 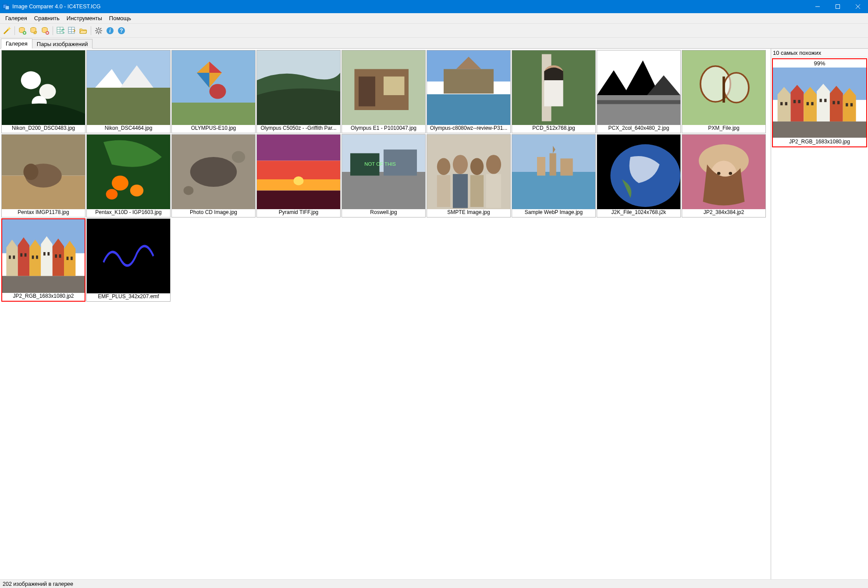 What do you see at coordinates (213, 92) in the screenshot?
I see `thumbnail-item: OLYMPUS-E10.jpg` at bounding box center [213, 92].